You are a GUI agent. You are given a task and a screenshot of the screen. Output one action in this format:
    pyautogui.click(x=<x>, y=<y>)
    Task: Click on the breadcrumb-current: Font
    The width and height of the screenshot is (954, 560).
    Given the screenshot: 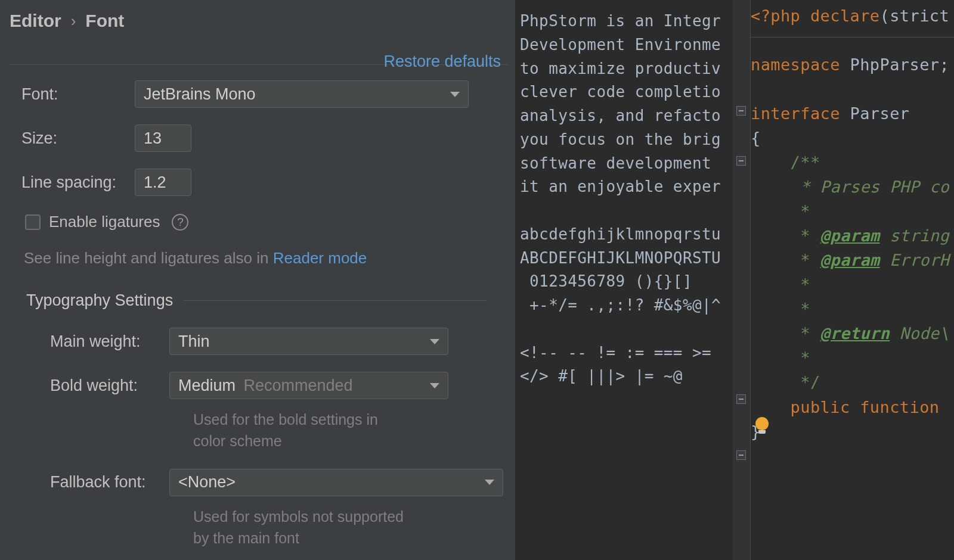 What is the action you would take?
    pyautogui.click(x=105, y=21)
    